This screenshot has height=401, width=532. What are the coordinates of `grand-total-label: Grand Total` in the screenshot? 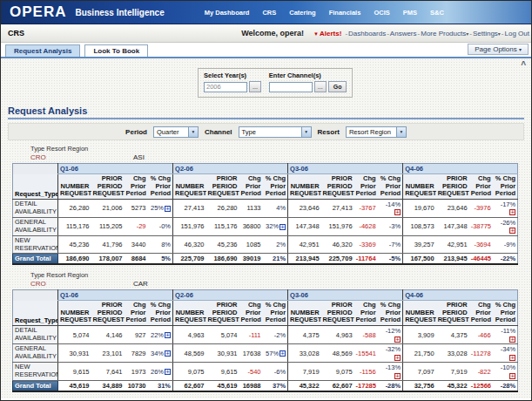 It's located at (36, 260).